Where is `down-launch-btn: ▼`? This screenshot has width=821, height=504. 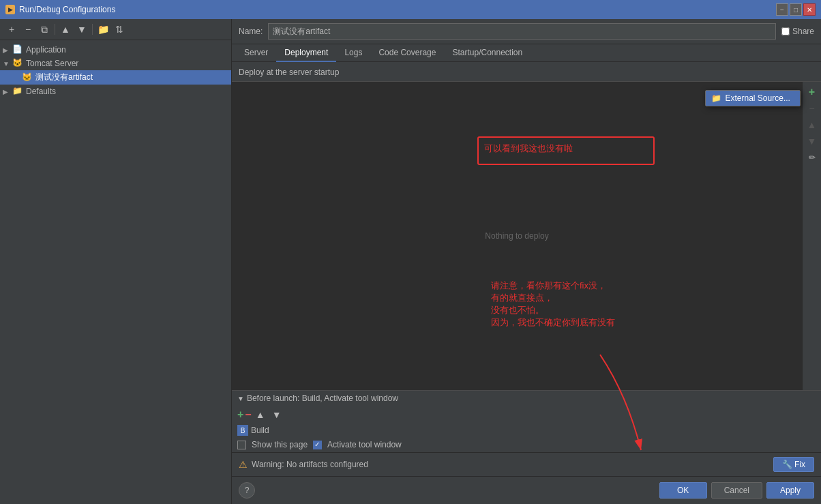 down-launch-btn: ▼ is located at coordinates (277, 415).